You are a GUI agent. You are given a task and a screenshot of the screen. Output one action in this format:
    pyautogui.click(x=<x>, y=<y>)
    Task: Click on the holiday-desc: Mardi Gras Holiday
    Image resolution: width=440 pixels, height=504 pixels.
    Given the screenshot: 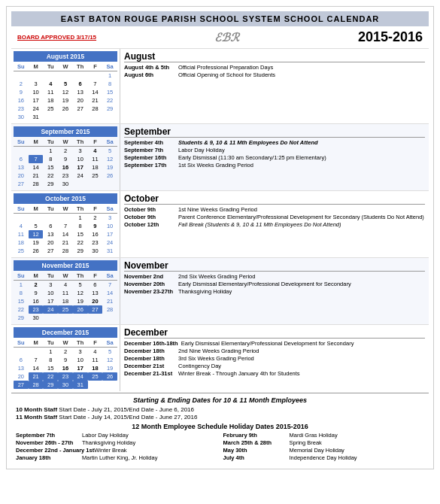 What is the action you would take?
    pyautogui.click(x=314, y=435)
    